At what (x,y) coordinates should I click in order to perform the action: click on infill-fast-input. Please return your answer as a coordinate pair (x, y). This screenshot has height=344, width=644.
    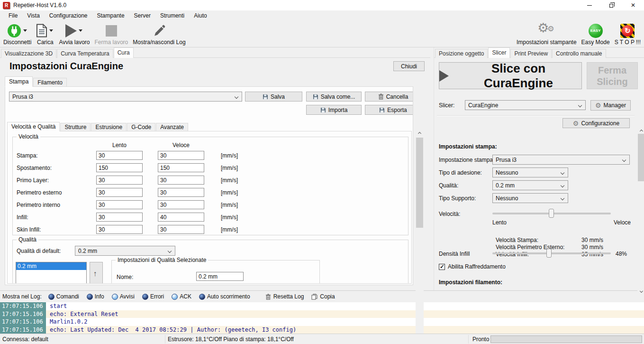
    Looking at the image, I should click on (181, 217).